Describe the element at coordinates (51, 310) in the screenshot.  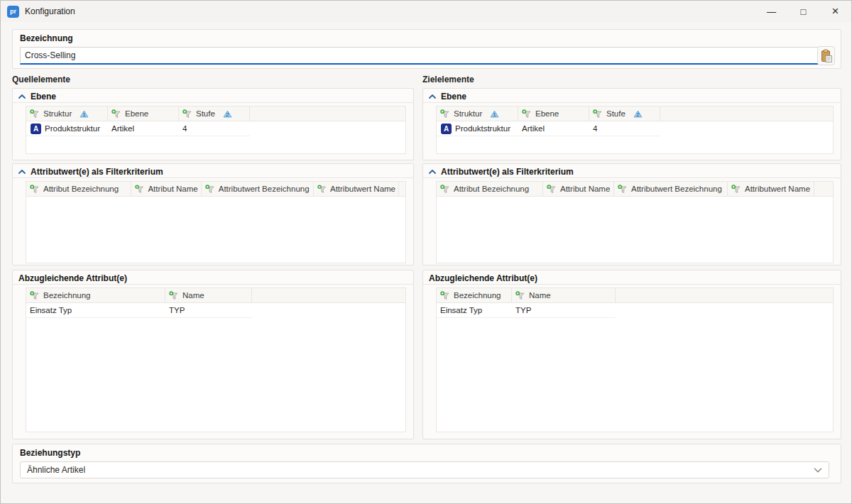
I see `cell-bezeichnung: Einsatz Typ` at that location.